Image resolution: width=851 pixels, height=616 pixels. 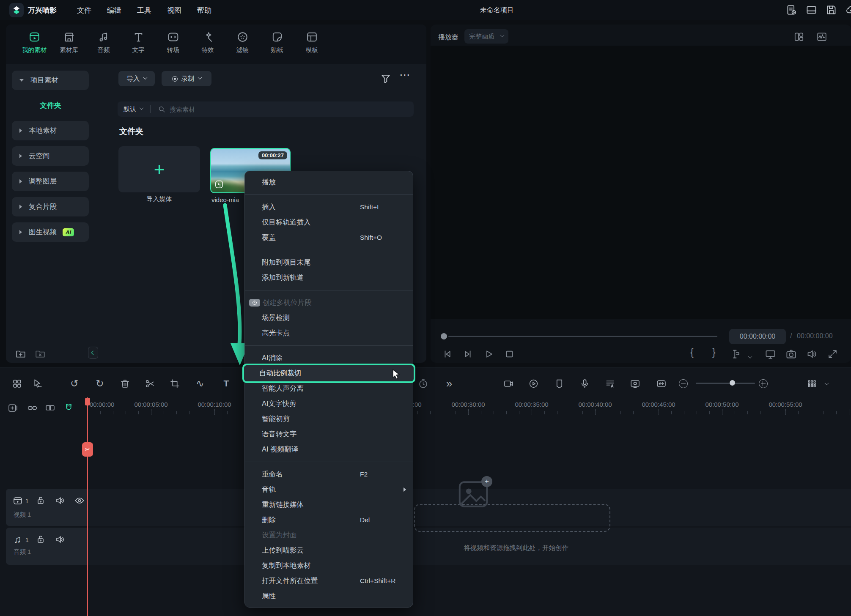 What do you see at coordinates (811, 10) in the screenshot?
I see `panel-layout-icon` at bounding box center [811, 10].